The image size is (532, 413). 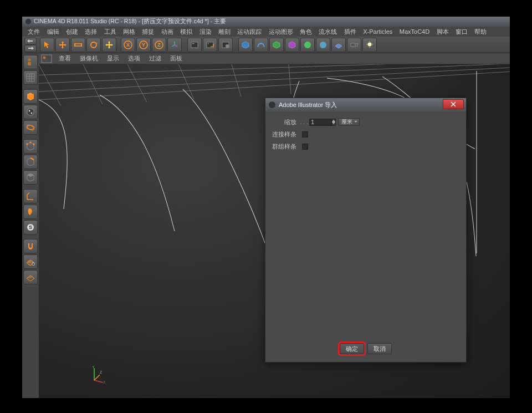 I want to click on menu-help: 帮助, so click(x=480, y=32).